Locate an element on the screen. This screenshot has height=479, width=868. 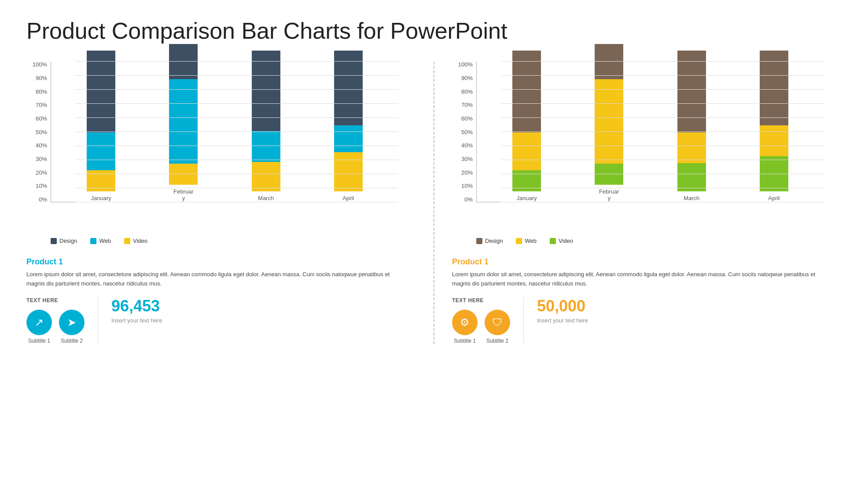
chart-icon-label: Subtitle 1 is located at coordinates (39, 341).